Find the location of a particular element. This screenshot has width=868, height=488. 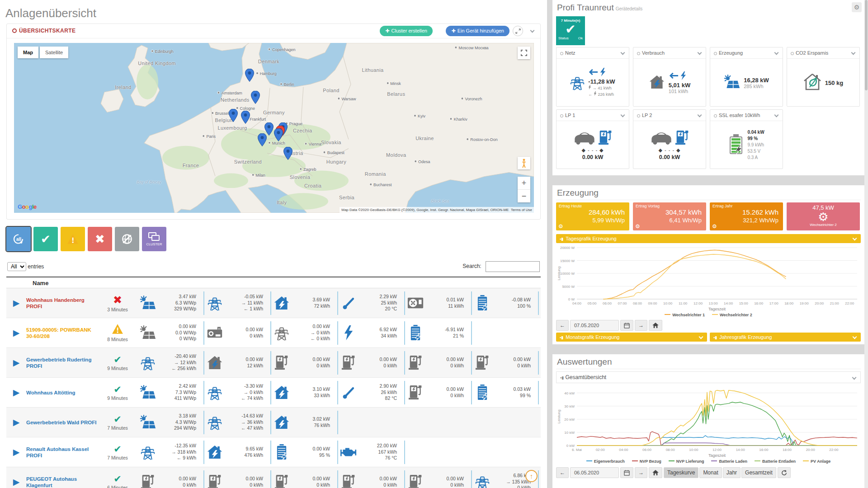

legend-item: Wechselrichter 2 is located at coordinates (732, 315).